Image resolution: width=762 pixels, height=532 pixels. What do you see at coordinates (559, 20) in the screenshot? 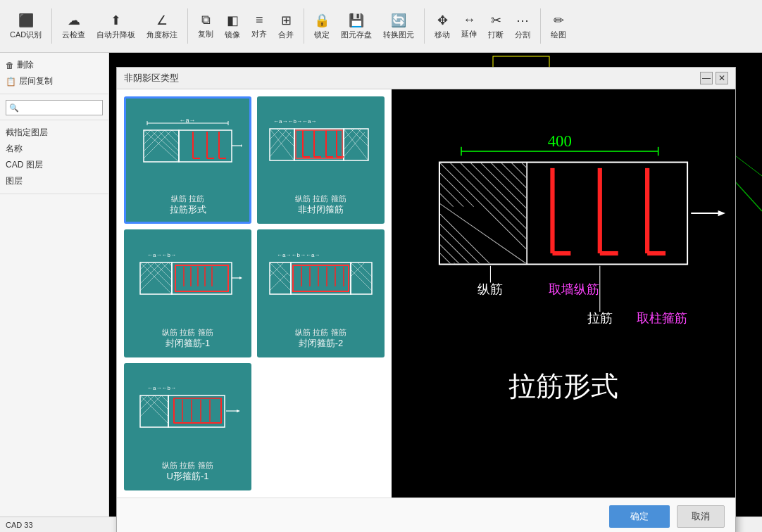
I see `draw-icon: ✏` at bounding box center [559, 20].